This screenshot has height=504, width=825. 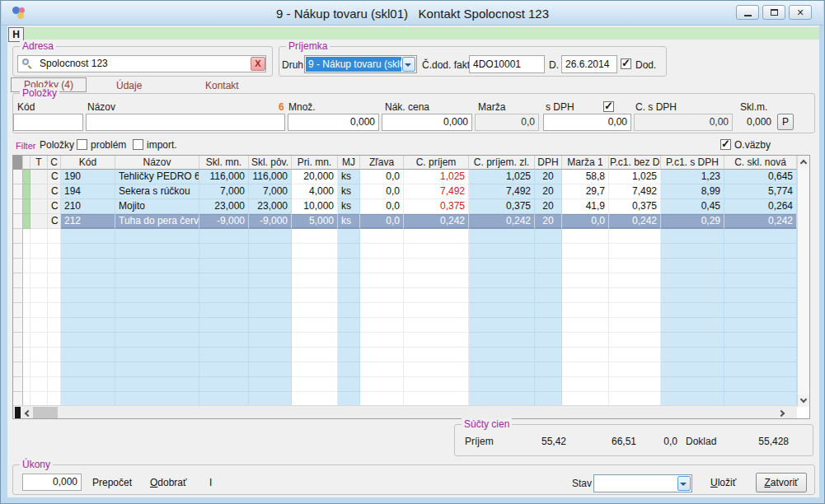 What do you see at coordinates (52, 483) in the screenshot?
I see `ukony-amount-input: 0,000` at bounding box center [52, 483].